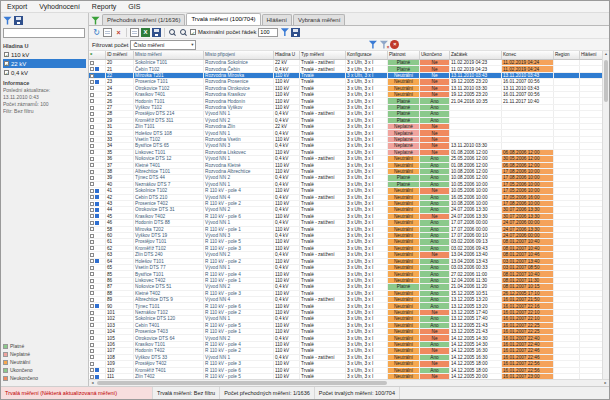 The image size is (610, 400). I want to click on sidebar-filter-icon, so click(8, 20).